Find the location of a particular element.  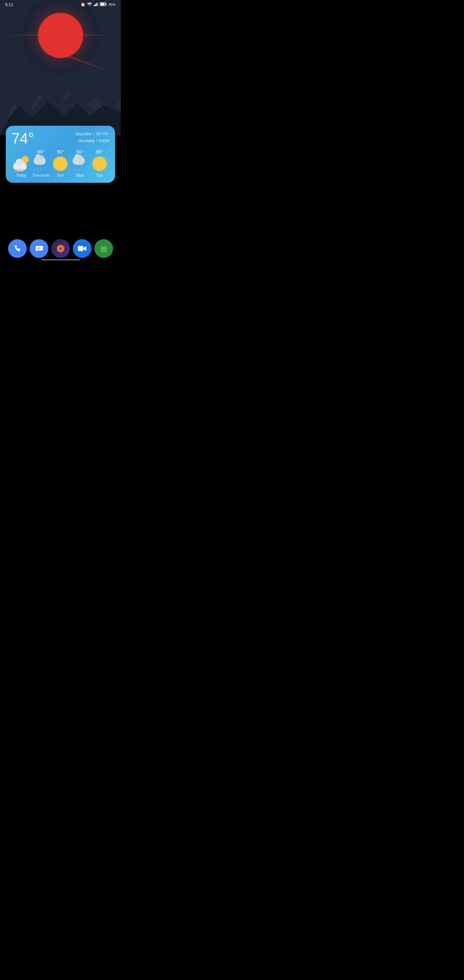

wallpaper is located at coordinates (60, 68).